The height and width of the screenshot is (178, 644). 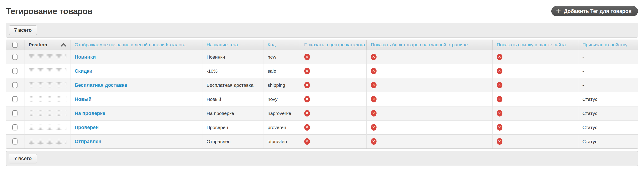 What do you see at coordinates (430, 45) in the screenshot?
I see `column-header-show-block-on-main: Показать блок товаров на главной страниц…` at bounding box center [430, 45].